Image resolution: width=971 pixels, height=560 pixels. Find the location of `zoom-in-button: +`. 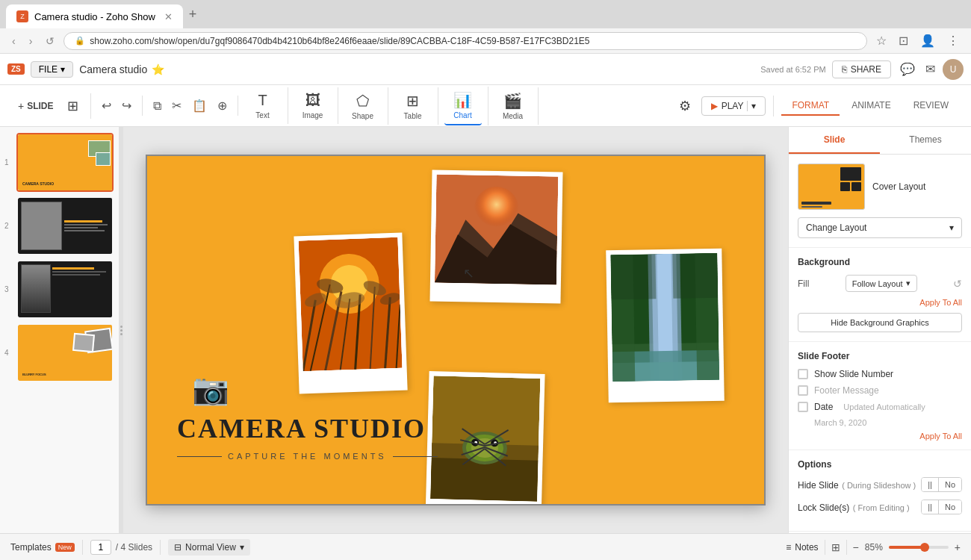

zoom-in-button: + is located at coordinates (958, 547).